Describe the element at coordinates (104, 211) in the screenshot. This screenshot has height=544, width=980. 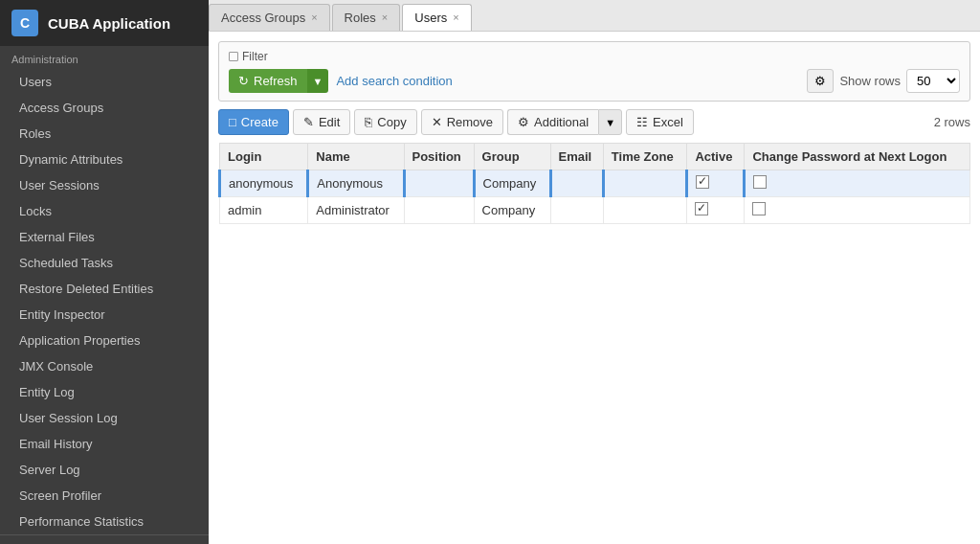
I see `sidebar-item-locks: Locks` at that location.